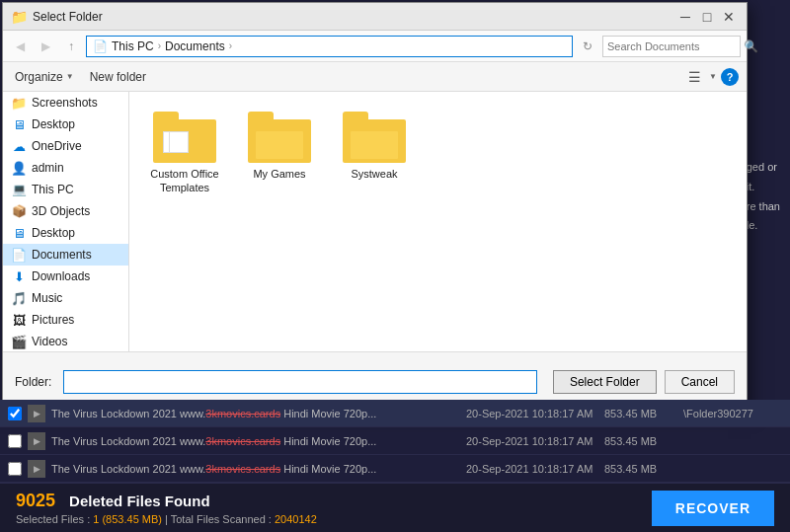  I want to click on selected-info: Selected Files : 1 (853.45 MB) | Total F…, so click(166, 519).